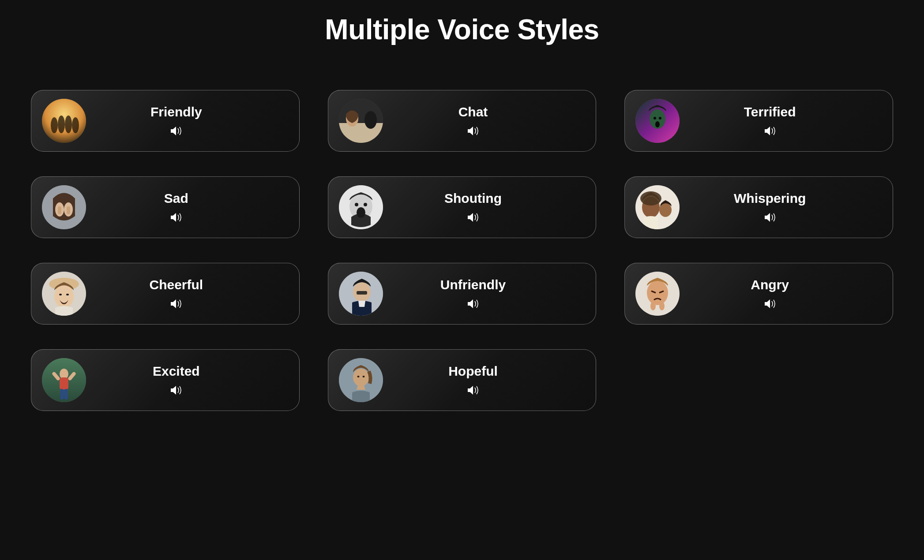 This screenshot has width=924, height=560. Describe the element at coordinates (759, 207) in the screenshot. I see `voice-style-card-whispering: Whispering` at that location.